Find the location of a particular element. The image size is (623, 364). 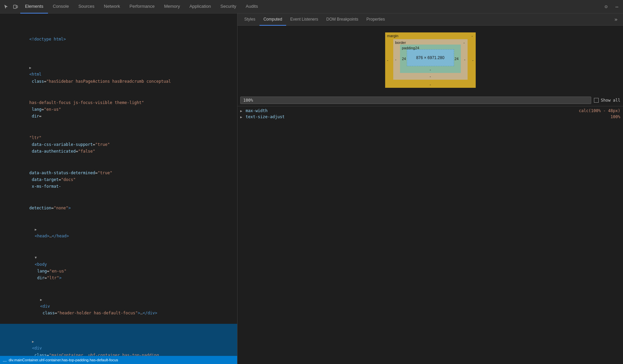

padding-right: 24 is located at coordinates (456, 59).